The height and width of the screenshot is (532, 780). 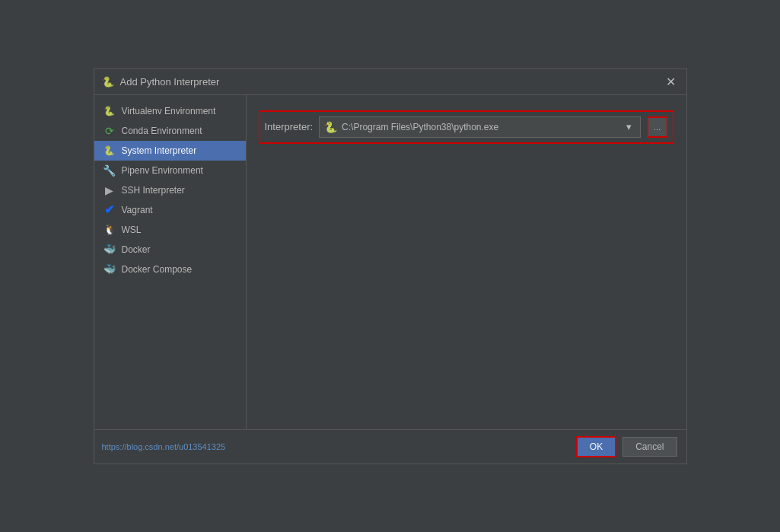 What do you see at coordinates (110, 250) in the screenshot?
I see `docker-icon` at bounding box center [110, 250].